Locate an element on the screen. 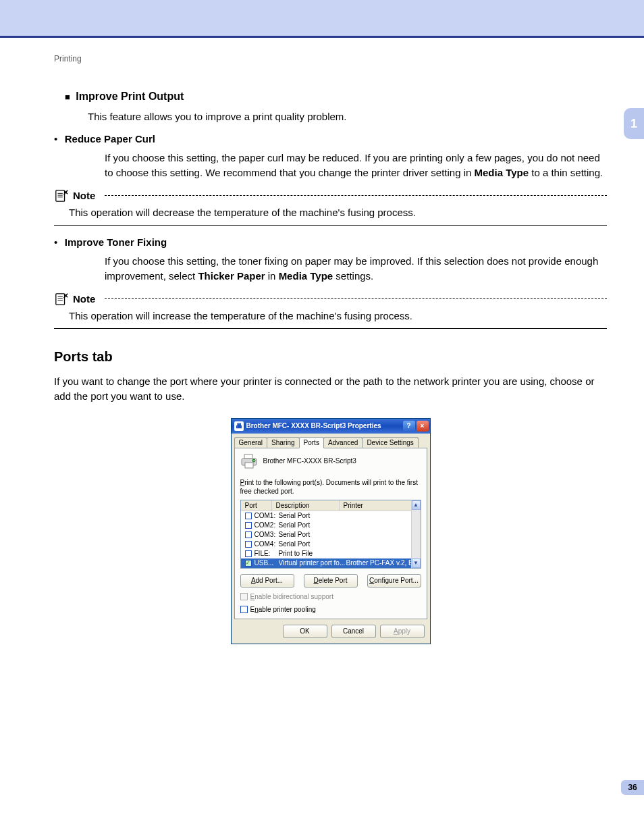 The image size is (644, 834). port-cell: COM1: is located at coordinates (267, 516).